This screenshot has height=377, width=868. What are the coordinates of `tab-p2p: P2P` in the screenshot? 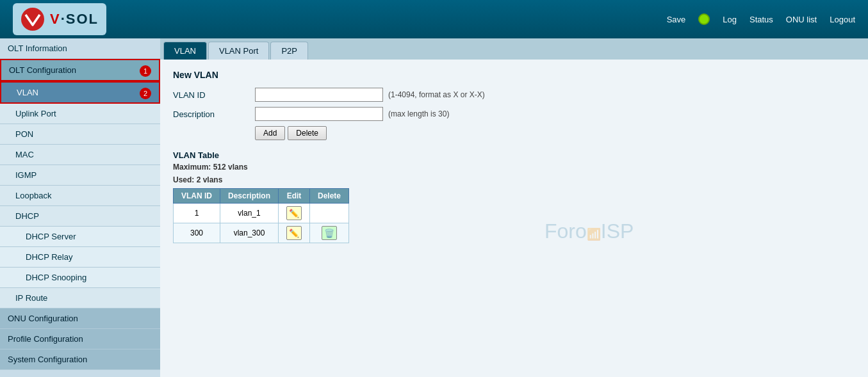 It's located at (290, 51).